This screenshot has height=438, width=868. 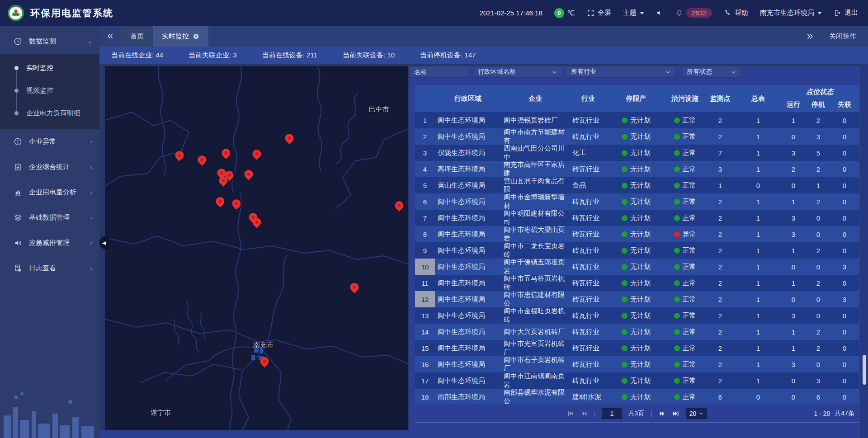 I want to click on last-page-button, so click(x=676, y=414).